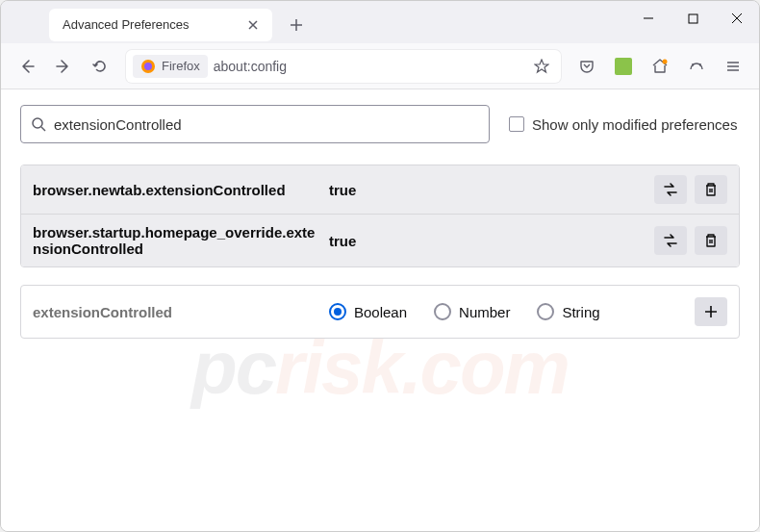  What do you see at coordinates (253, 25) in the screenshot?
I see `tab-close-button` at bounding box center [253, 25].